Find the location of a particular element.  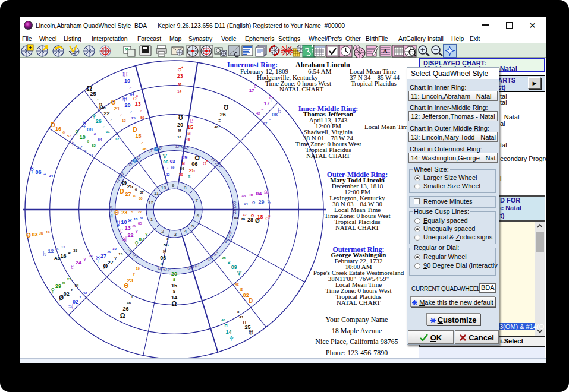

svg-text: Ω is located at coordinates (122, 315).